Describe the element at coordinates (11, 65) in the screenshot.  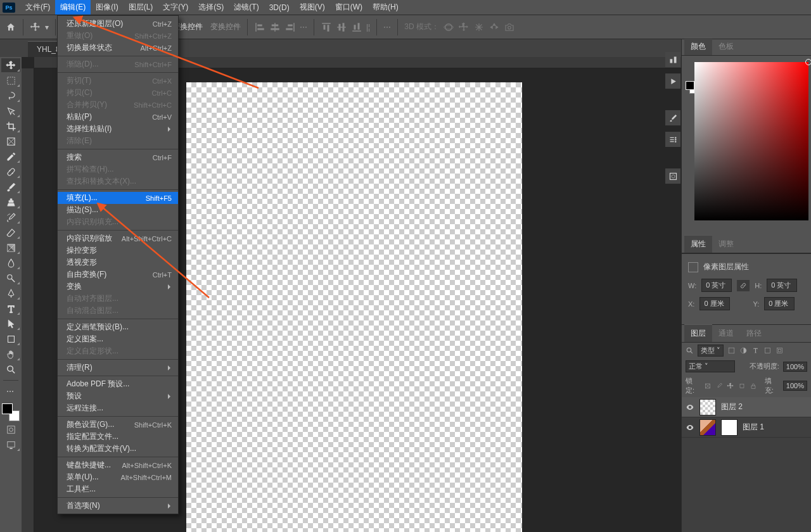
I see `move-tool` at that location.